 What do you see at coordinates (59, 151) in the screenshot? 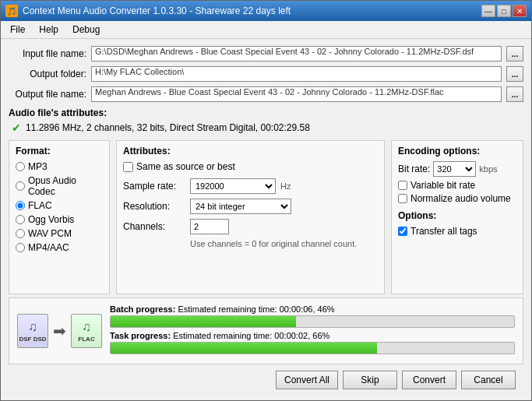
I see `format-panel-header: Format:` at bounding box center [59, 151].